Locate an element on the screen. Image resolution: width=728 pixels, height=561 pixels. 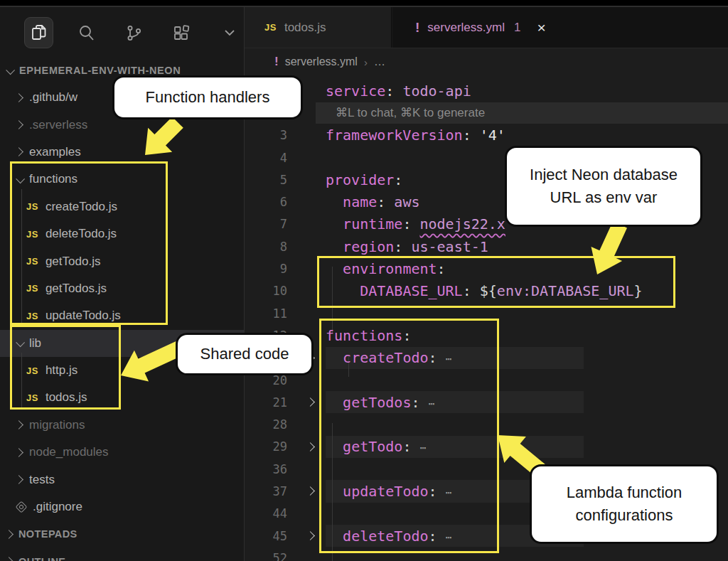
tree-item-label: examples is located at coordinates (55, 152).